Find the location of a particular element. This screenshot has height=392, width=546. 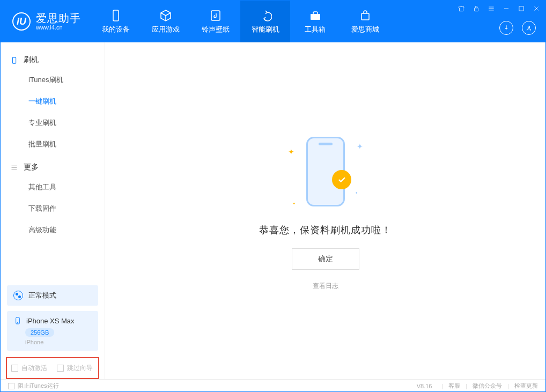

main-nav: 我的设备 应用游戏 铃声壁纸 智能刷机 工具箱 爱思商城 is located at coordinates (240, 21).